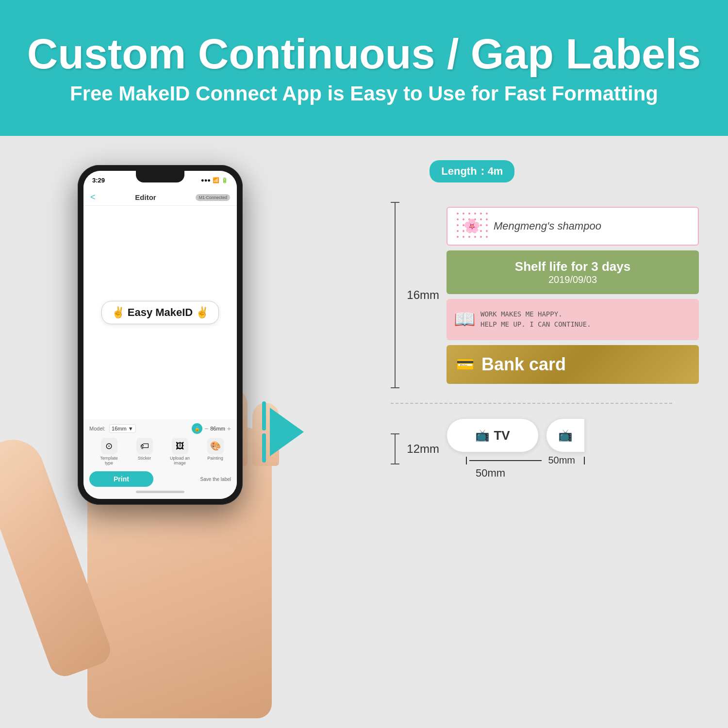 The width and height of the screenshot is (728, 728). What do you see at coordinates (212, 429) in the screenshot?
I see `size-control: 🔒 − 86mm +` at bounding box center [212, 429].